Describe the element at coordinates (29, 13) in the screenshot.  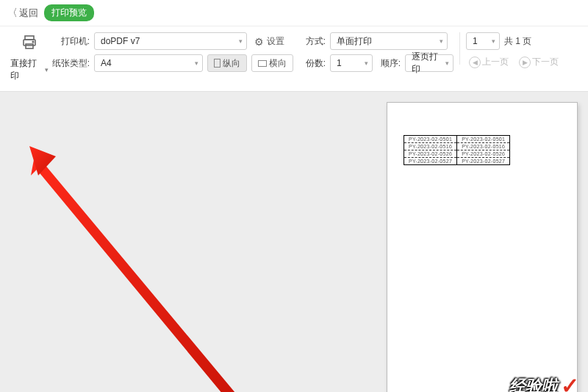
I see `back-label: 返回` at that location.